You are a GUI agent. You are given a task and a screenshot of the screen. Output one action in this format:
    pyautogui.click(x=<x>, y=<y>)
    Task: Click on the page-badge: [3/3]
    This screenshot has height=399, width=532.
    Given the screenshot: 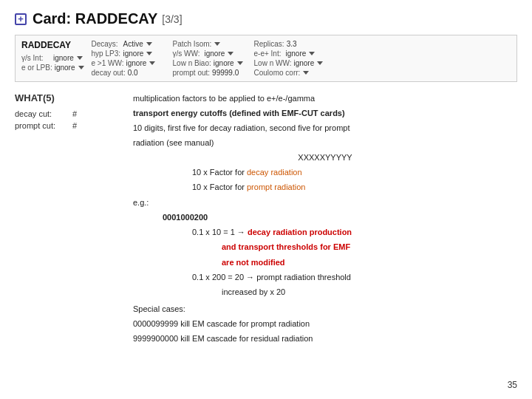 What is the action you would take?
    pyautogui.click(x=171, y=19)
    